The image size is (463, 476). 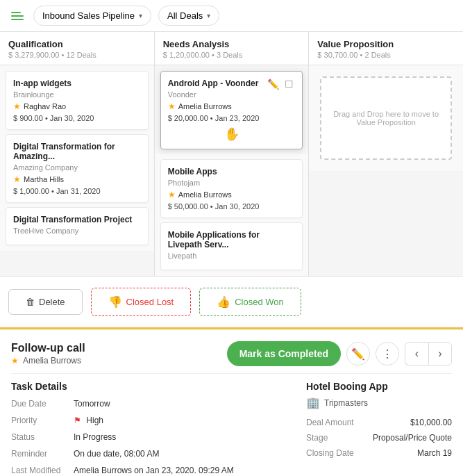 I want to click on expand-card-button: ☐, so click(x=289, y=84).